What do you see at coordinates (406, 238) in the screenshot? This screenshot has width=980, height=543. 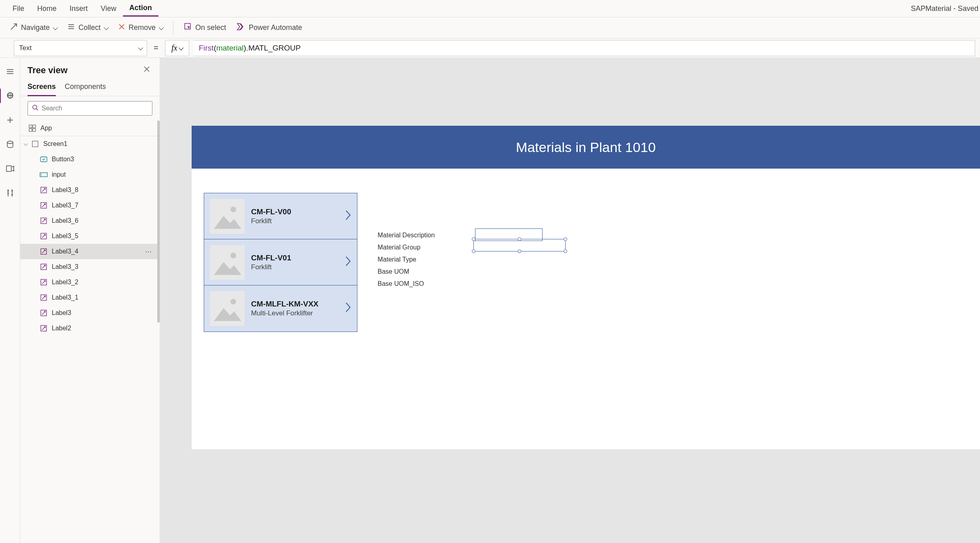 I see `detail-label: Material Description` at bounding box center [406, 238].